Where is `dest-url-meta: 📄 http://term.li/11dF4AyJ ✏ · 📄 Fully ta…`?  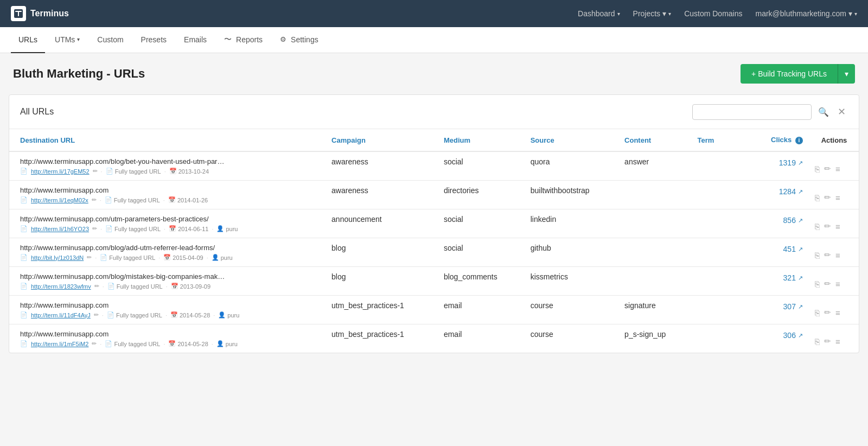
dest-url-meta: 📄 http://term.li/11dF4AyJ ✏ · 📄 Fully ta… is located at coordinates (170, 315).